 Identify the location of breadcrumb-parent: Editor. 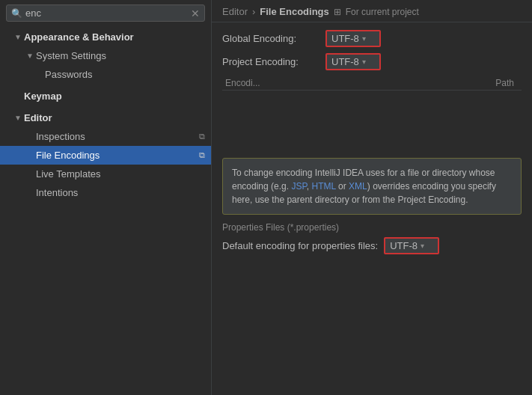
(235, 12).